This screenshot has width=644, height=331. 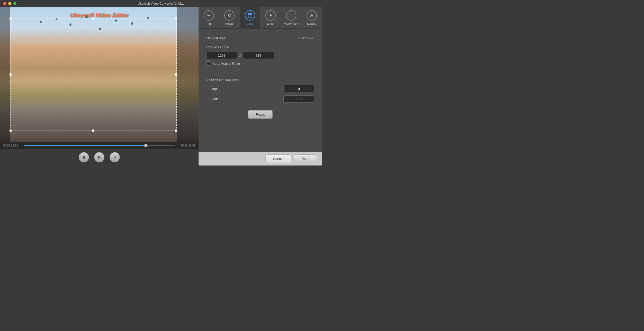 What do you see at coordinates (260, 38) in the screenshot?
I see `original-size-row: Original Size: 1360 x 720` at bounding box center [260, 38].